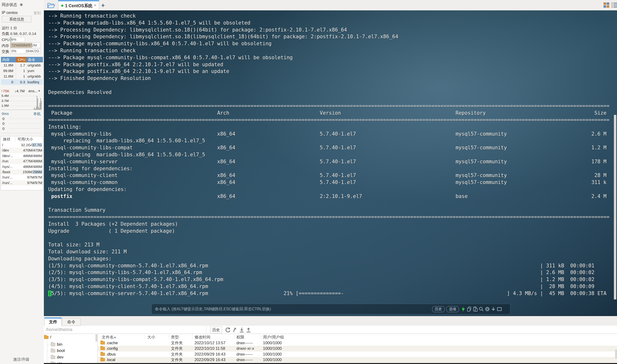 This screenshot has height=364, width=617. Describe the element at coordinates (330, 5) in the screenshot. I see `tab-bar: 1 CentOS系统 × +` at that location.